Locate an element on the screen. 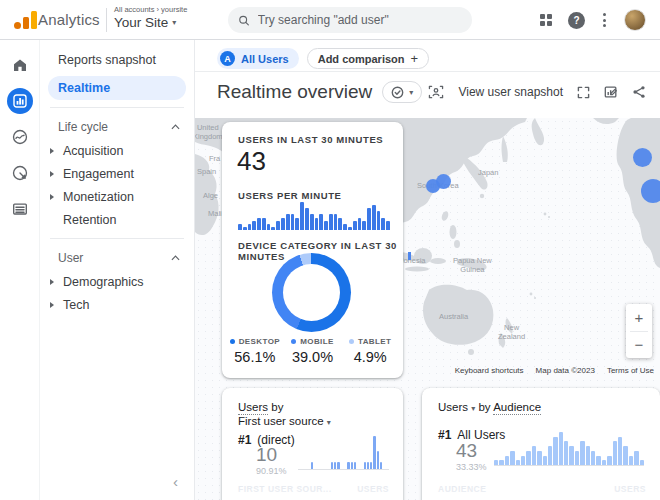  map-label: Australia is located at coordinates (454, 316).